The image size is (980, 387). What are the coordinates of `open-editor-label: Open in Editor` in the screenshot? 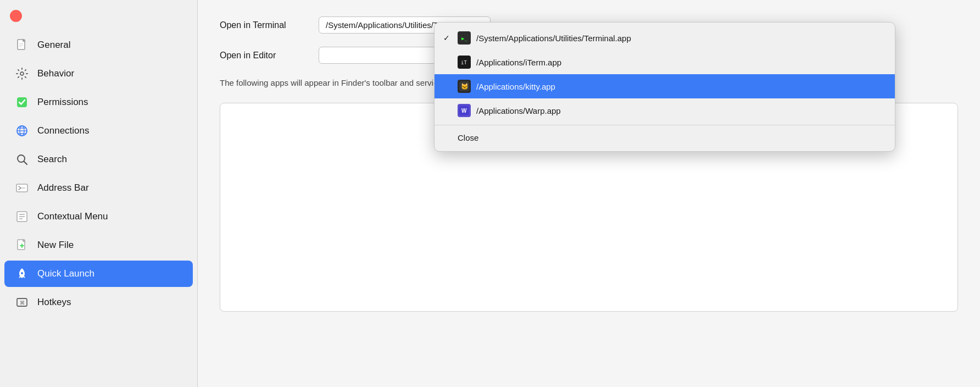 It's located at (269, 56).